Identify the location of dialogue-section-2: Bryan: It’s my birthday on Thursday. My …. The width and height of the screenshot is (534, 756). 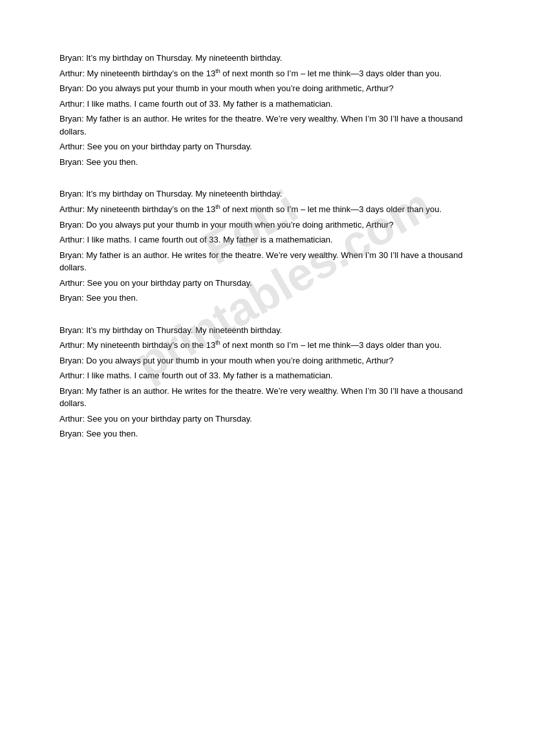
(267, 246).